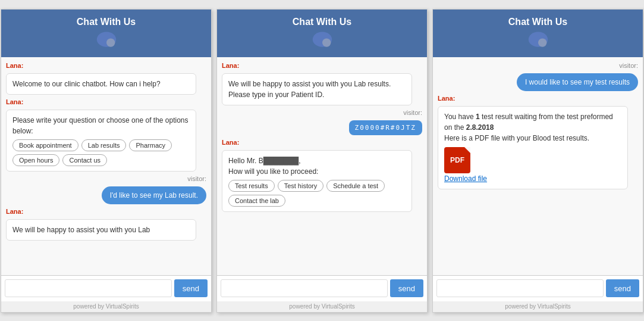 This screenshot has height=321, width=644. Describe the element at coordinates (457, 160) in the screenshot. I see `pdf-label: PDF` at that location.